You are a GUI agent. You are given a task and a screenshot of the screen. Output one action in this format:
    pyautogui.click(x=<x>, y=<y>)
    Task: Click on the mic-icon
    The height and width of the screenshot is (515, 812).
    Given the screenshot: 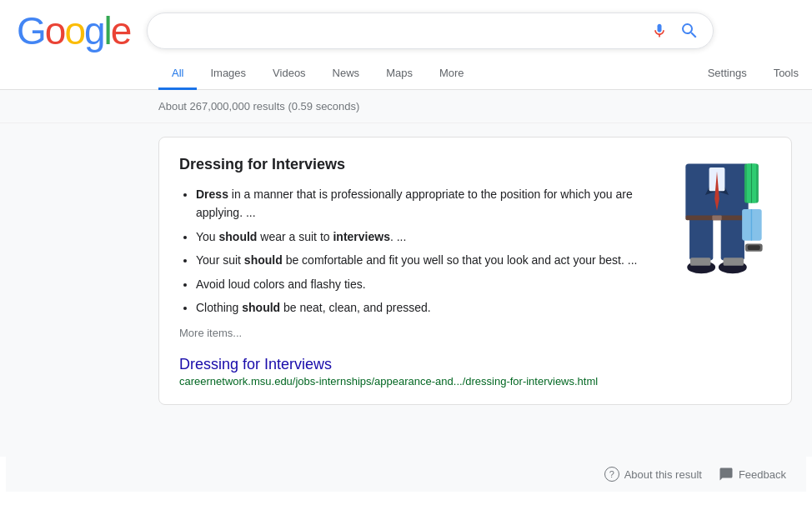 What is the action you would take?
    pyautogui.click(x=659, y=31)
    